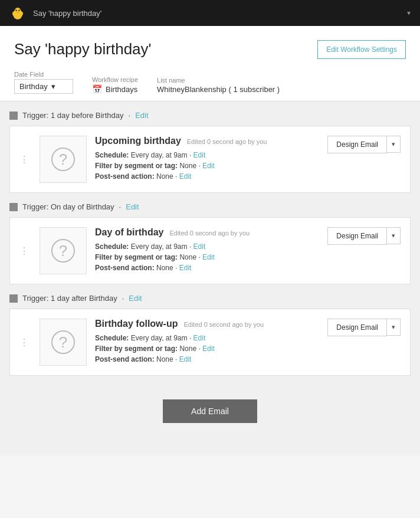 The height and width of the screenshot is (518, 420). What do you see at coordinates (67, 13) in the screenshot?
I see `top-bar-title: Say 'happy birthday'` at bounding box center [67, 13].